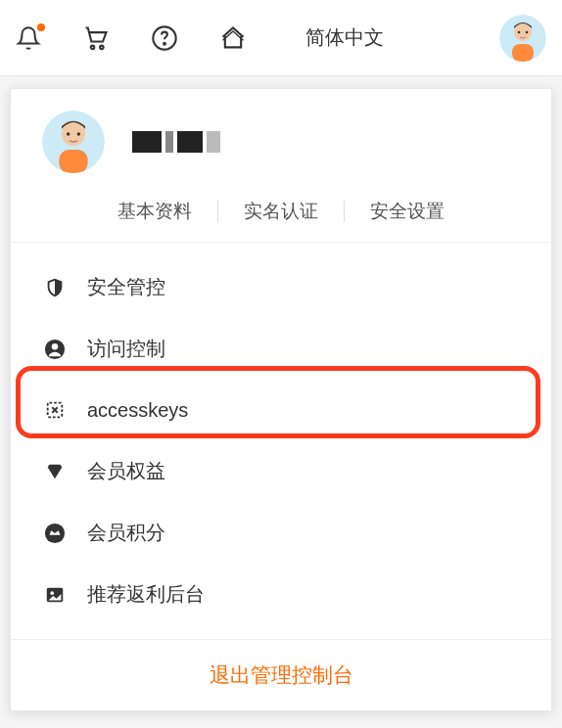 The height and width of the screenshot is (728, 562). What do you see at coordinates (41, 27) in the screenshot?
I see `notification-dot` at bounding box center [41, 27].